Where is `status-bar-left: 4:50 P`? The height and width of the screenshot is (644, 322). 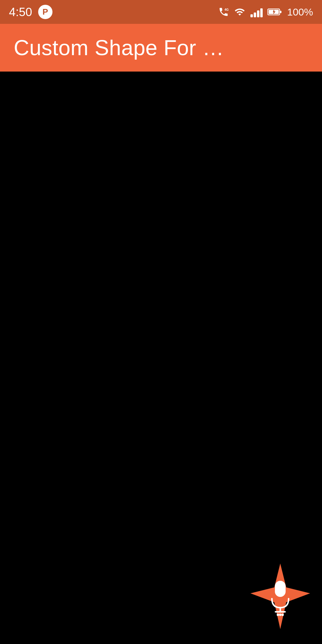
status-bar-left: 4:50 P is located at coordinates (31, 12).